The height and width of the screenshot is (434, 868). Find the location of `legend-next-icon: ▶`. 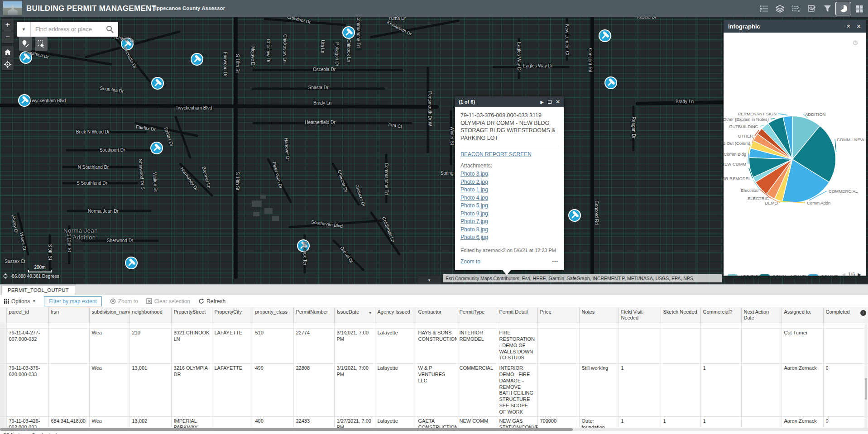

legend-next-icon: ▶ is located at coordinates (859, 274).